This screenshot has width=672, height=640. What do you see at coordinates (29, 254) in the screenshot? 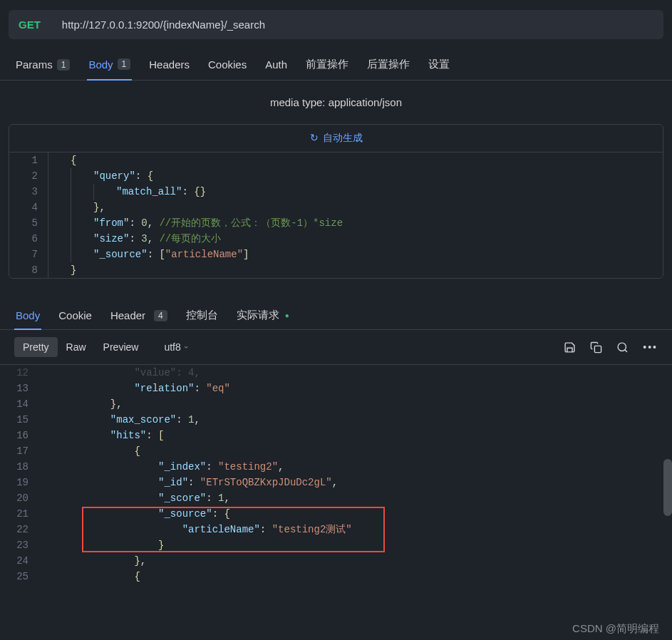
I see `gutter-line: 7` at bounding box center [29, 254].